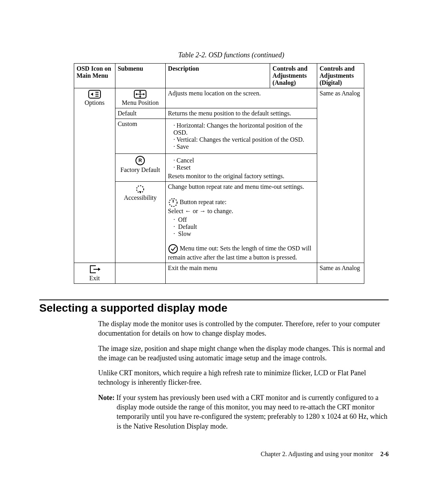 Image resolution: width=424 pixels, height=504 pixels. What do you see at coordinates (140, 188) in the screenshot?
I see `accessibility-icon` at bounding box center [140, 188].